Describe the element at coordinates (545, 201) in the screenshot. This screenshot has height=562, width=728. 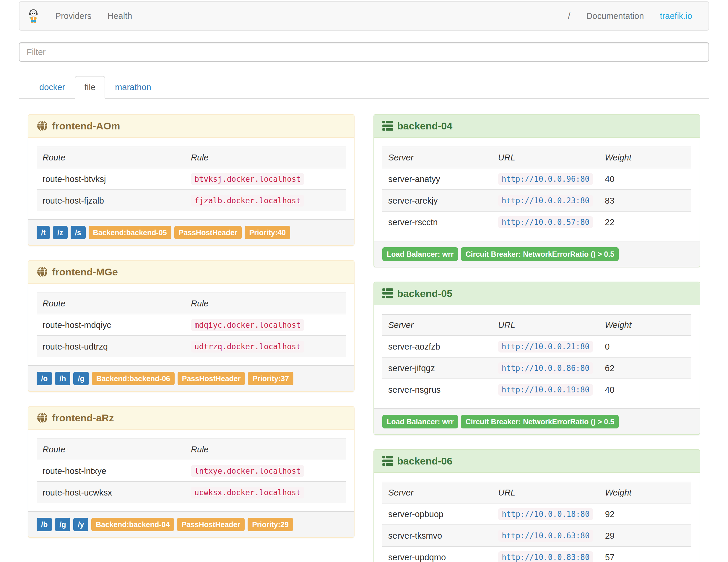
I see `server-url-code: http://10.0.0.23:80` at that location.